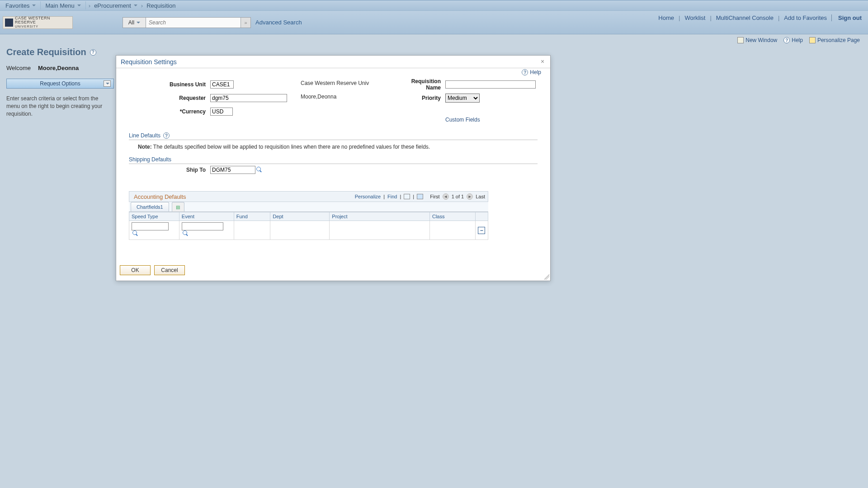 Image resolution: width=868 pixels, height=488 pixels. Describe the element at coordinates (757, 40) in the screenshot. I see `new-window-link: New Window` at that location.